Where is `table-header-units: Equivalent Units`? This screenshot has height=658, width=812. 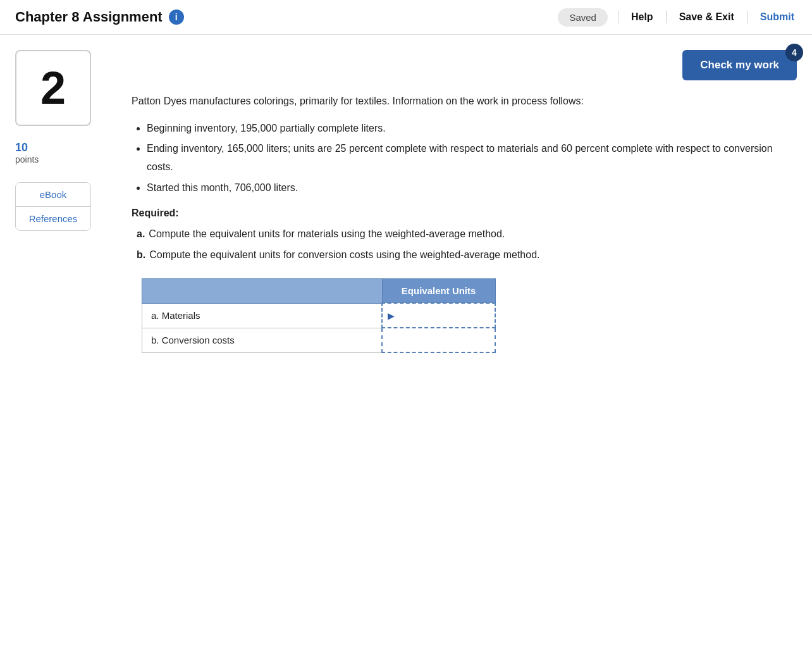 table-header-units: Equivalent Units is located at coordinates (439, 291).